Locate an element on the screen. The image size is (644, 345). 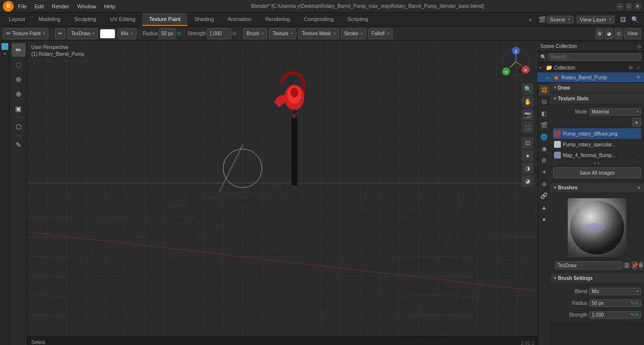
viewport-rendered-btn: ◕ is located at coordinates (528, 181).